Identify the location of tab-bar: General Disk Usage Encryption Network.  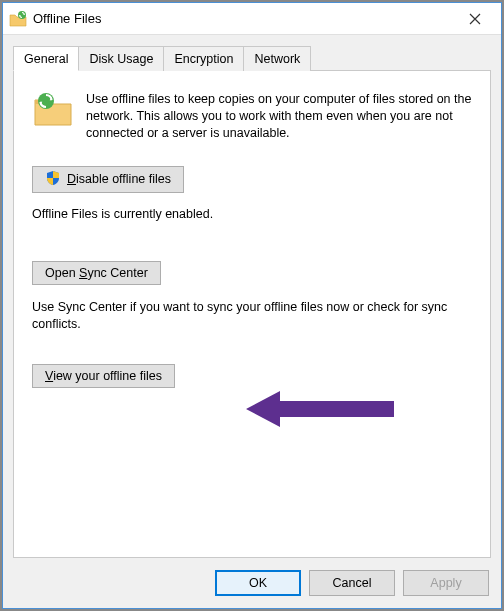
(252, 58).